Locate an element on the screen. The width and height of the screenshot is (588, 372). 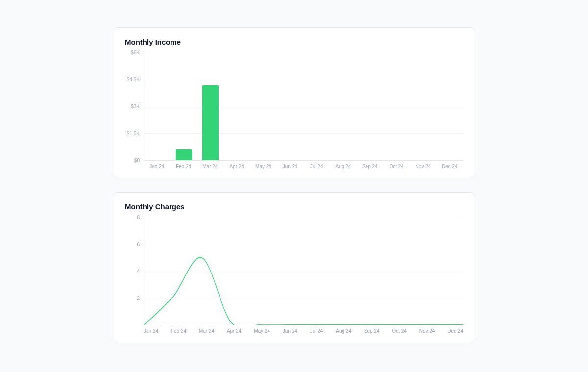
y-tick: 2 is located at coordinates (138, 298).